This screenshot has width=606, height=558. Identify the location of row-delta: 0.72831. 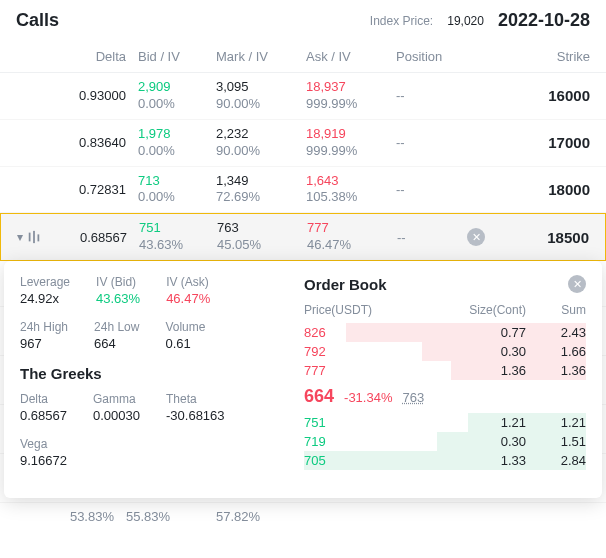
(86, 190).